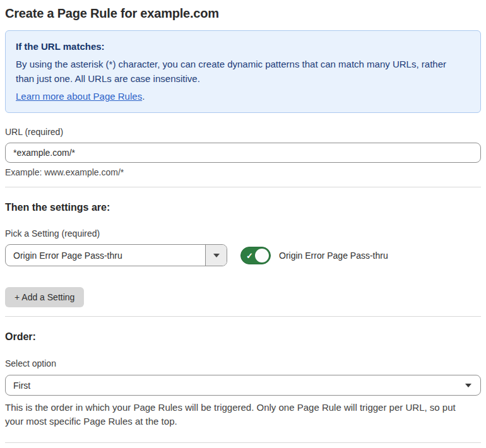  What do you see at coordinates (237, 71) in the screenshot?
I see `info-box-body: By using the asterisk (*) character, you…` at bounding box center [237, 71].